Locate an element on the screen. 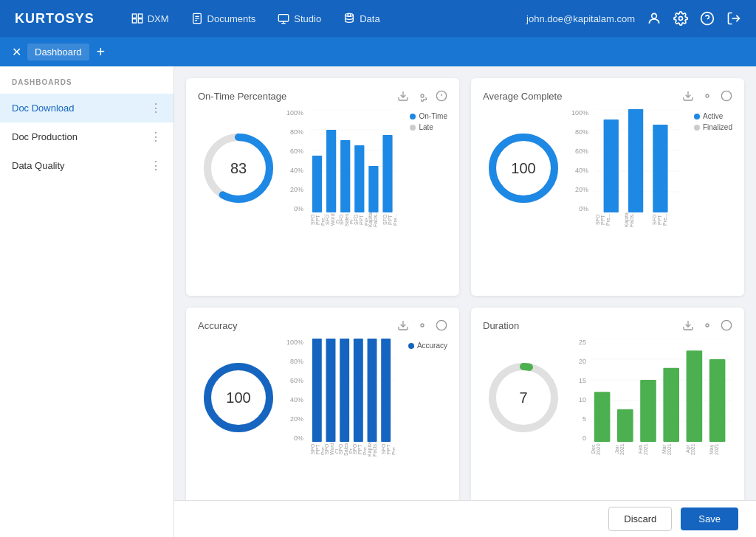 Image resolution: width=756 pixels, height=537 pixels. brand-logo: KURTOSYS is located at coordinates (55, 19).